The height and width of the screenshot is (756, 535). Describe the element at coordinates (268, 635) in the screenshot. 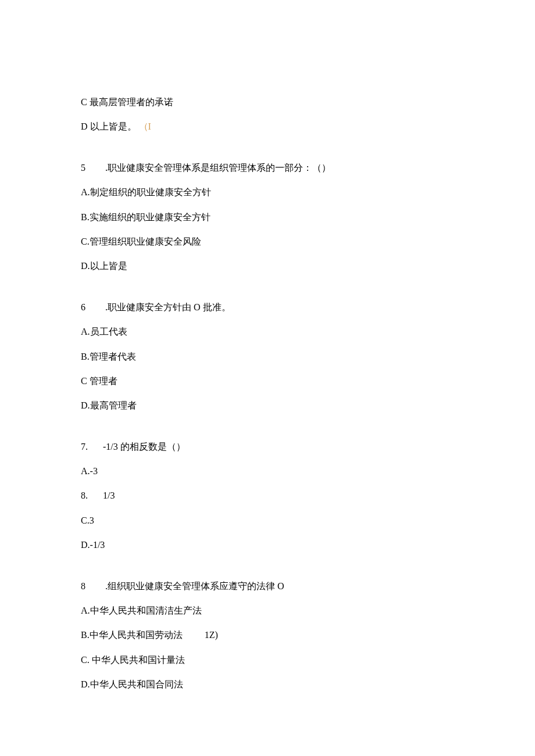

I see `q8-option-b: B.中华人民共和国劳动法 1Z)` at that location.